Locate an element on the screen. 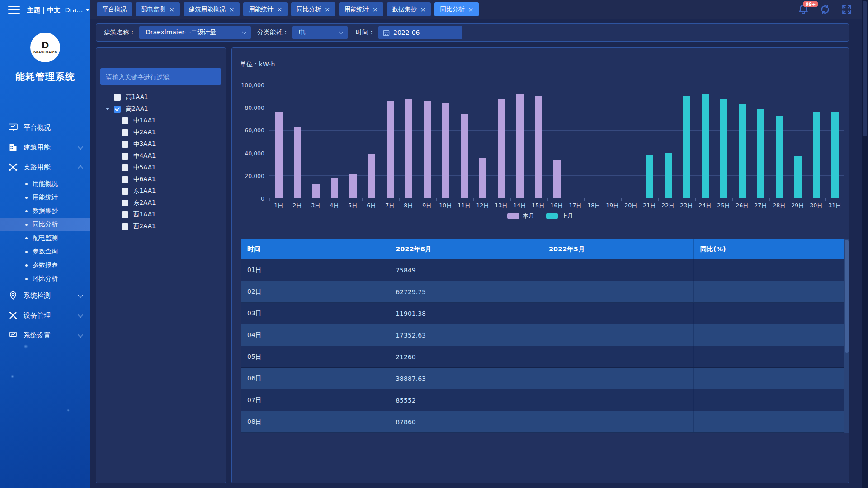 This screenshot has width=868, height=488. theme-language-switch: 主题 | 中文 is located at coordinates (43, 10).